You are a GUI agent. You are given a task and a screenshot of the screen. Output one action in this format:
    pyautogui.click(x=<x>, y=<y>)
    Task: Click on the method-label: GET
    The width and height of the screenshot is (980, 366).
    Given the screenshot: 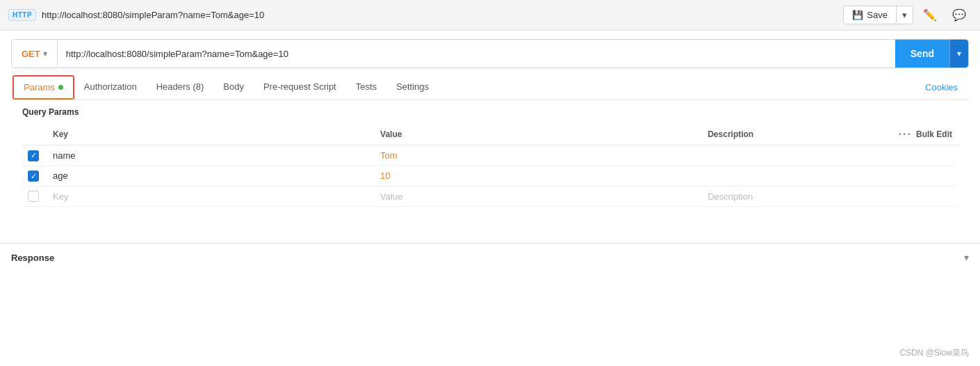 What is the action you would take?
    pyautogui.click(x=31, y=54)
    